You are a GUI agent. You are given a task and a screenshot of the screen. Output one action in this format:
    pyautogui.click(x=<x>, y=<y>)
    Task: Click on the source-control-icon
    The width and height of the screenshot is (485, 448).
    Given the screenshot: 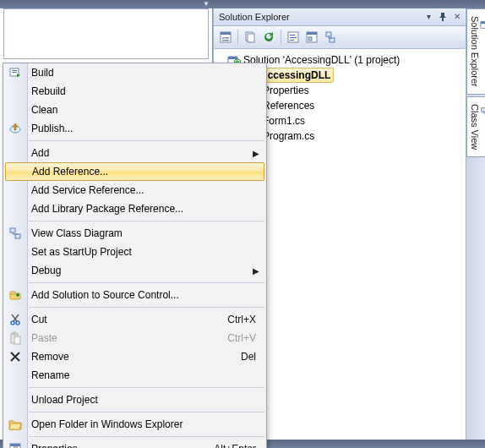 What is the action you would take?
    pyautogui.click(x=15, y=295)
    